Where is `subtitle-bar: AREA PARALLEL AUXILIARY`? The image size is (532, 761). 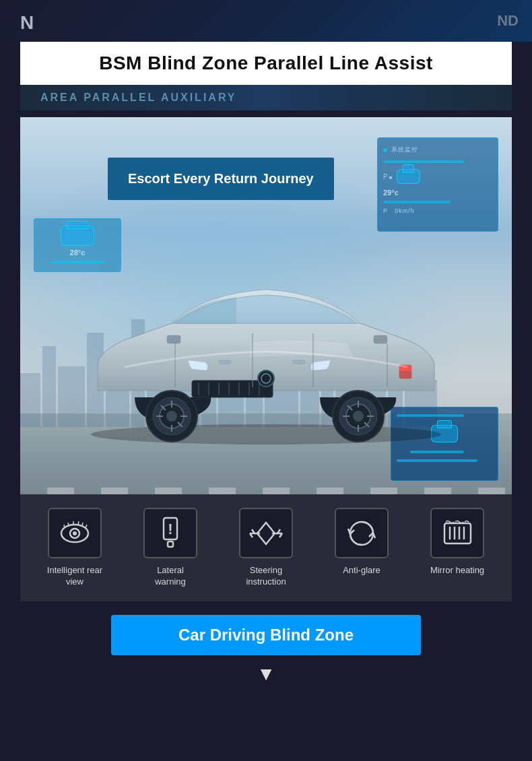
subtitle-bar: AREA PARALLEL AUXILIARY is located at coordinates (266, 98).